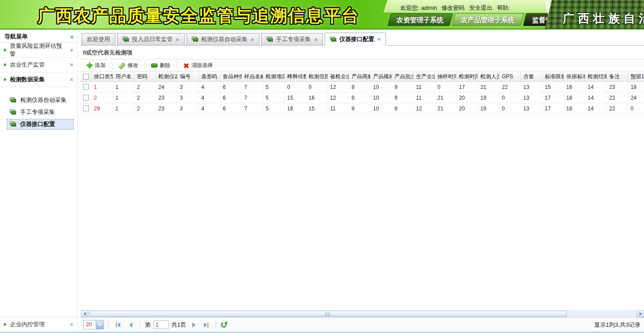 The width and height of the screenshot is (644, 333). What do you see at coordinates (99, 325) in the screenshot?
I see `select-dropdown-icon` at bounding box center [99, 325].